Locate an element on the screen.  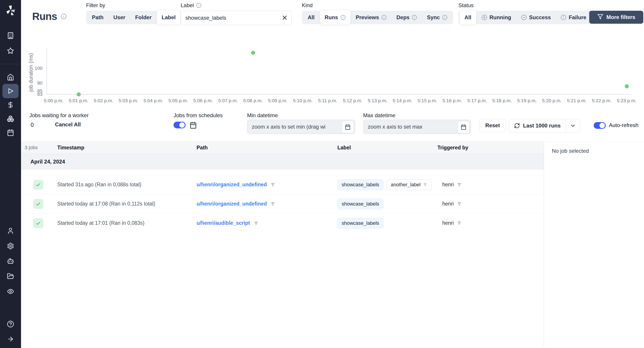
cancel-all-button: Cancel All is located at coordinates (68, 124).